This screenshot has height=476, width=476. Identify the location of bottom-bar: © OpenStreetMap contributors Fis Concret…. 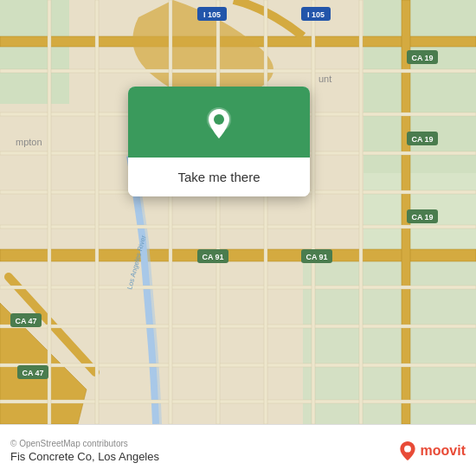
(238, 450).